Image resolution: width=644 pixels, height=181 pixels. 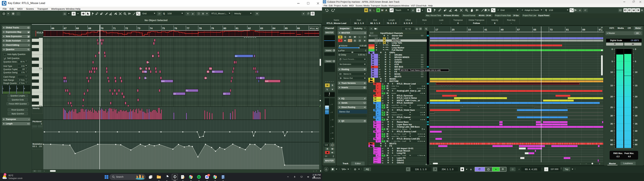 What do you see at coordinates (298, 28) in the screenshot?
I see `svg-text: 86` at bounding box center [298, 28].